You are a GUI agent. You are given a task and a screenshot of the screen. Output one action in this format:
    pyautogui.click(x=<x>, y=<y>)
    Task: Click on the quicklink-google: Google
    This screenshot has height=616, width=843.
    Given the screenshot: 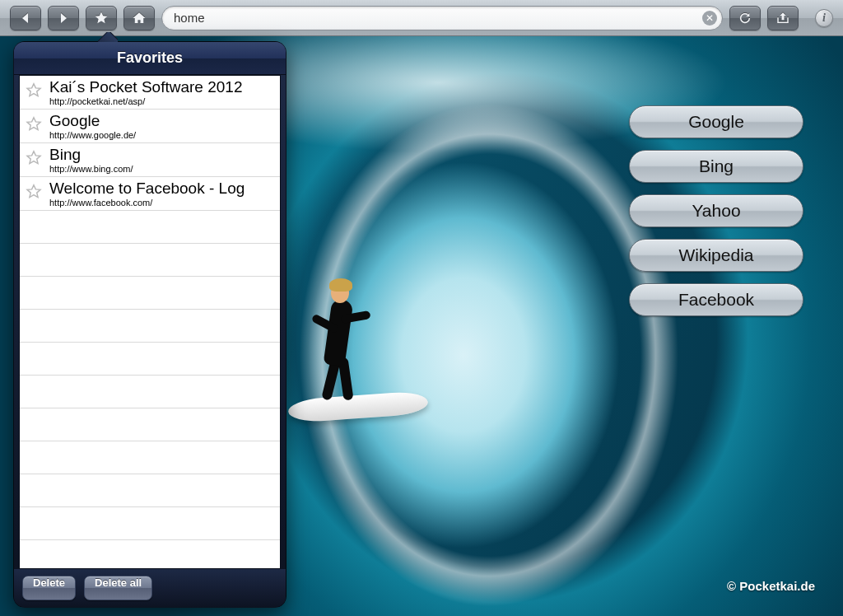 What is the action you would take?
    pyautogui.click(x=716, y=122)
    